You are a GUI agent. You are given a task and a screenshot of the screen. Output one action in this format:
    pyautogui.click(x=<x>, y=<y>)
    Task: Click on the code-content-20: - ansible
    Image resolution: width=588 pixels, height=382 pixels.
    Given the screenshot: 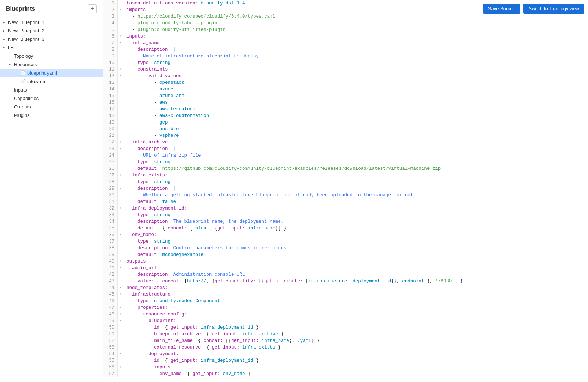 What is the action you would take?
    pyautogui.click(x=151, y=129)
    